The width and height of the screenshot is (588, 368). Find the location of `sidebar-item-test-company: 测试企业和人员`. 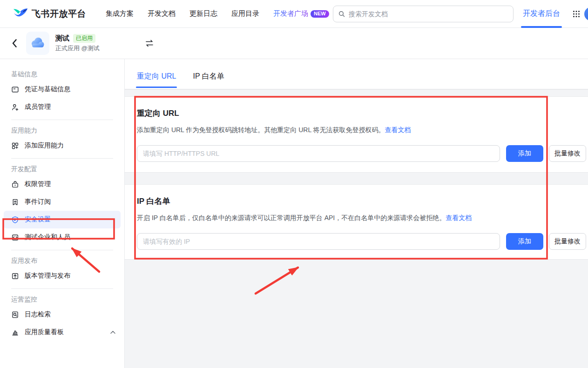

sidebar-item-test-company: 测试企业和人员 is located at coordinates (62, 237).